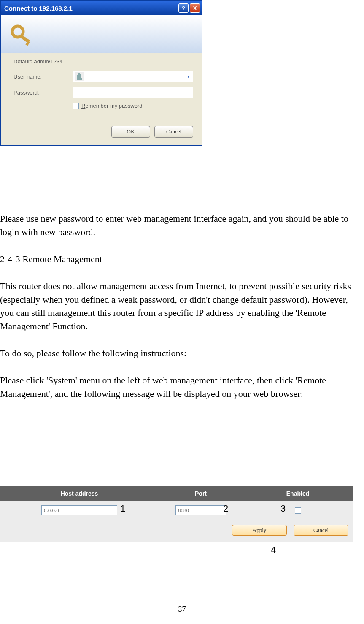 The image size is (364, 624). I want to click on table-row, so click(176, 510).